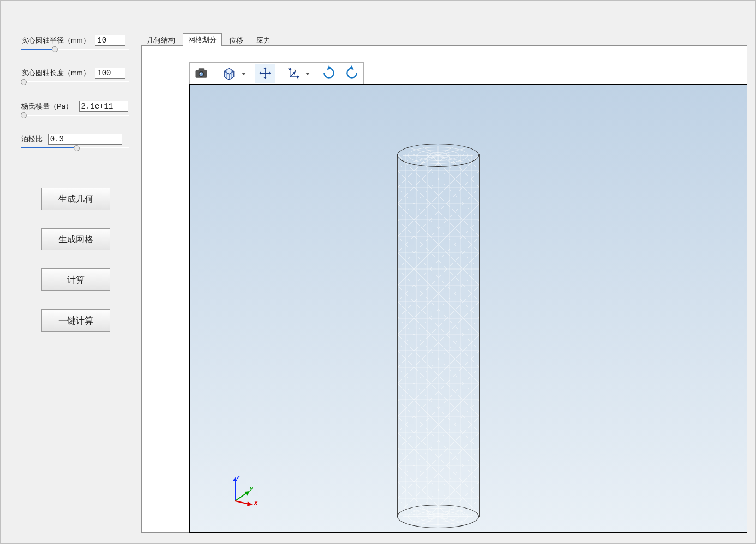  Describe the element at coordinates (439, 336) in the screenshot. I see `mesh-wireframe` at that location.